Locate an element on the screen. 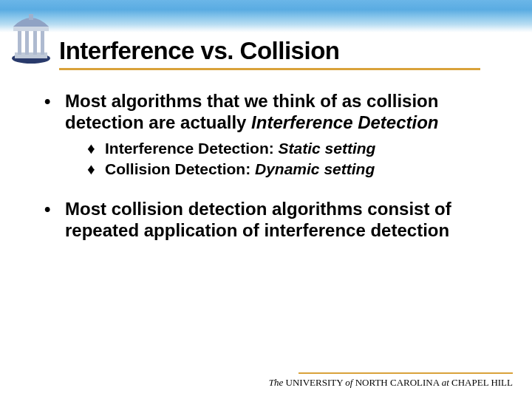 This screenshot has width=532, height=399. bullet-emphasis: Interference Detection is located at coordinates (344, 123).